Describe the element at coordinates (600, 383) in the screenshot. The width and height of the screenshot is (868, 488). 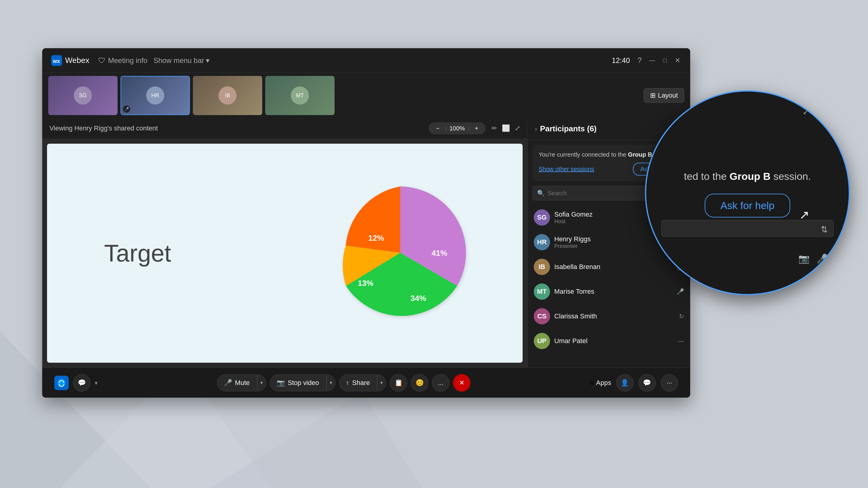
I see `apps-button: ⊞ Apps` at that location.